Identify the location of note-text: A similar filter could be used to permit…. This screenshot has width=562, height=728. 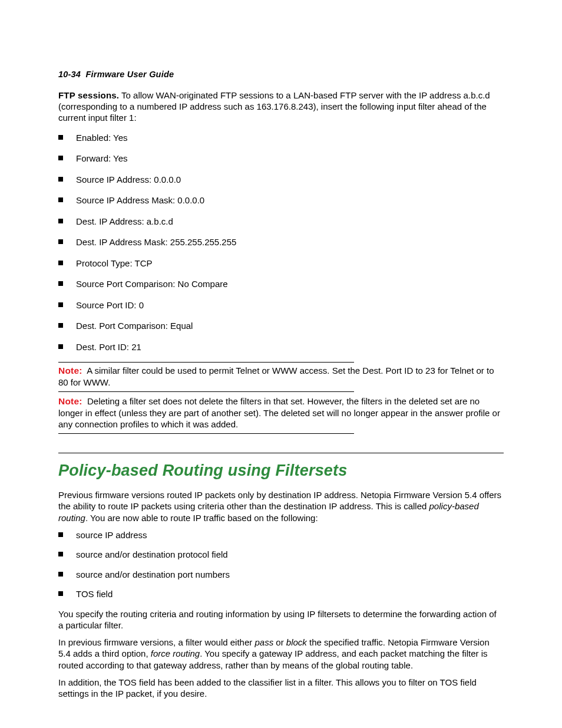
(276, 376).